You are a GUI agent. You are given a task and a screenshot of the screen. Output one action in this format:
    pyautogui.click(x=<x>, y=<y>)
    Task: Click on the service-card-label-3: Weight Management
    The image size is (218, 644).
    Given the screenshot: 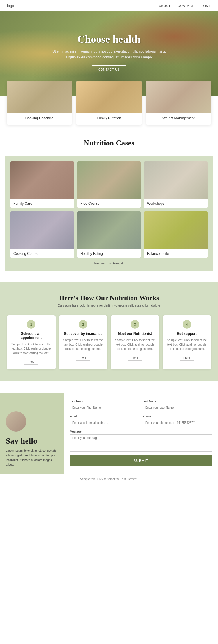 What is the action you would take?
    pyautogui.click(x=178, y=118)
    